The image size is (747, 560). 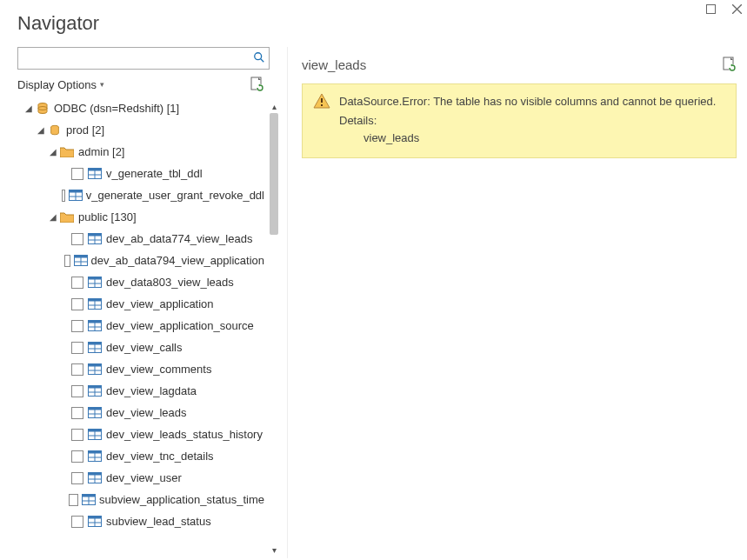 I want to click on tree-node-datasource: ◢ ODBC (dsn=Redshift) [1], so click(x=141, y=108).